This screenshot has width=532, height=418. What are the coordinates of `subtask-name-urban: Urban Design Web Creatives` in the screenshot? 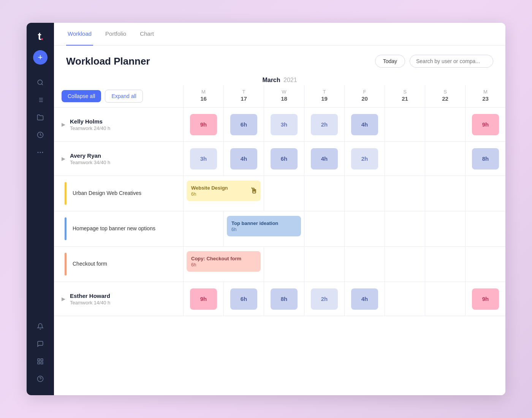 It's located at (107, 193).